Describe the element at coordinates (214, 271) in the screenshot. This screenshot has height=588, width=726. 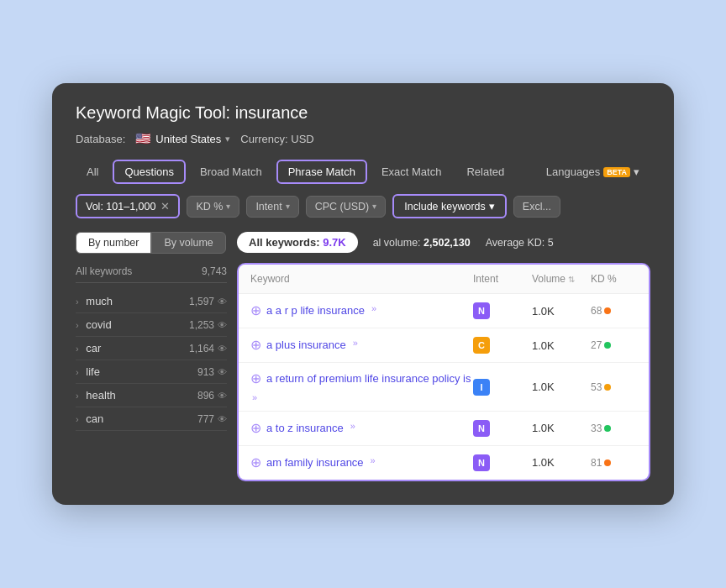
I see `keywords-count: 9,743` at that location.